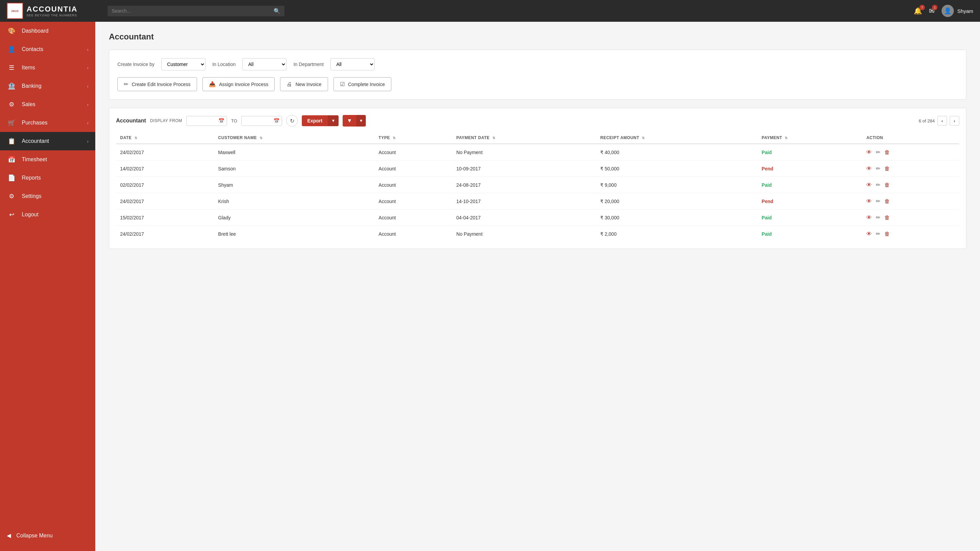  Describe the element at coordinates (309, 64) in the screenshot. I see `in-department-label: In Department` at that location.